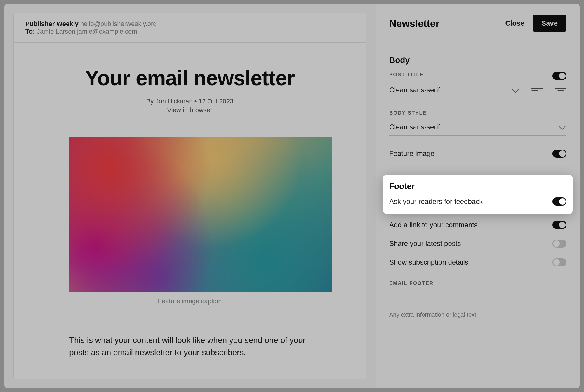  I want to click on post-title-label: POST TITLE, so click(468, 75).